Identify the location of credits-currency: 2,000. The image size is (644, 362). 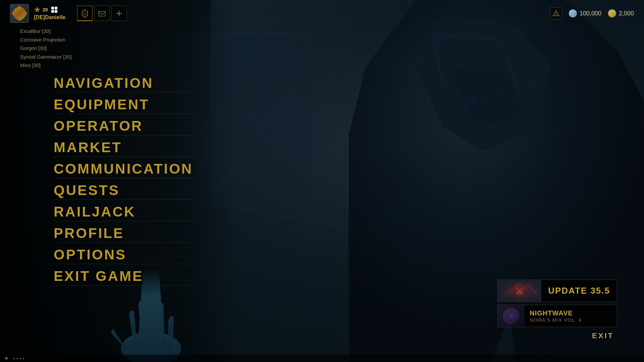
(621, 13).